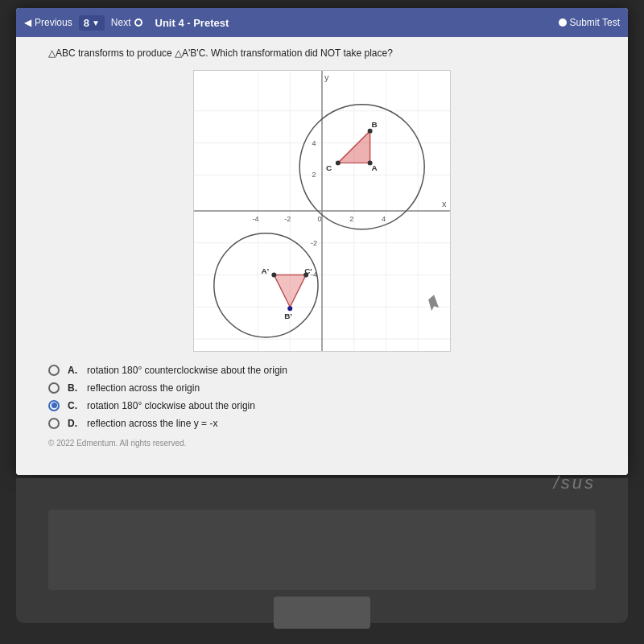  I want to click on chevron-down-icon: ▼, so click(96, 23).